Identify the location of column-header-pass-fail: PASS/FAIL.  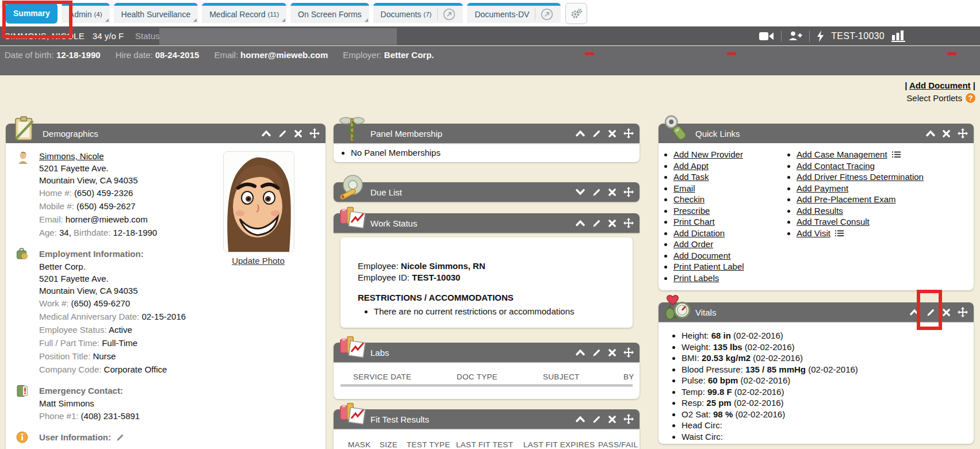
(618, 445).